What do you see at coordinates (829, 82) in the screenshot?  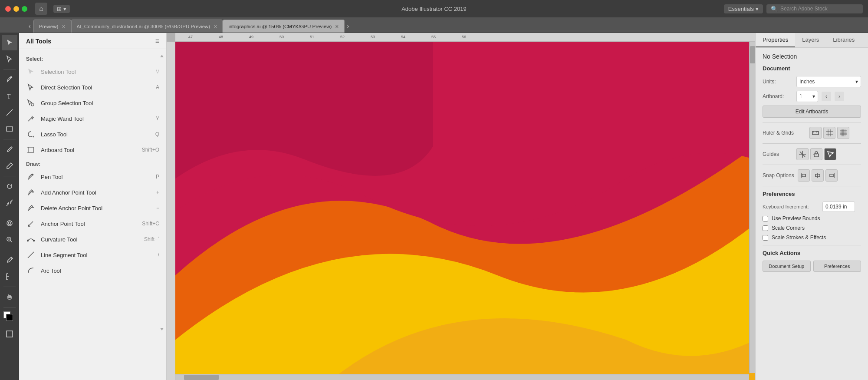 I see `units-select: Inches ▾` at bounding box center [829, 82].